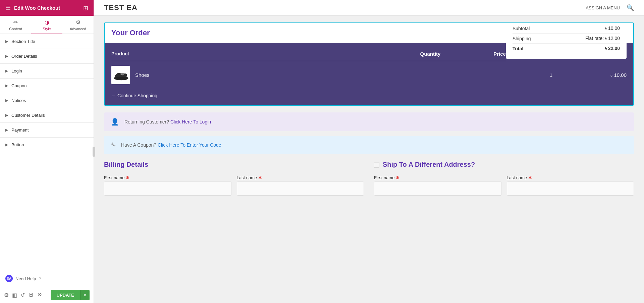 The height and width of the screenshot is (303, 644). I want to click on history-icon: ↺, so click(23, 295).